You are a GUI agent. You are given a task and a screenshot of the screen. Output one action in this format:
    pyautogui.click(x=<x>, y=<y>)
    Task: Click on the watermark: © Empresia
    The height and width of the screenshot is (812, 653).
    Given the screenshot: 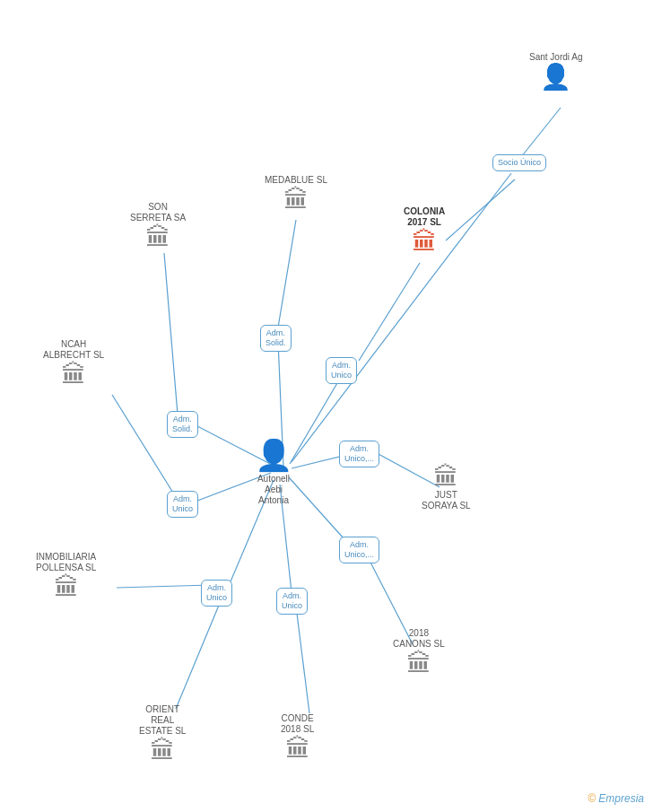 What is the action you would take?
    pyautogui.click(x=615, y=799)
    